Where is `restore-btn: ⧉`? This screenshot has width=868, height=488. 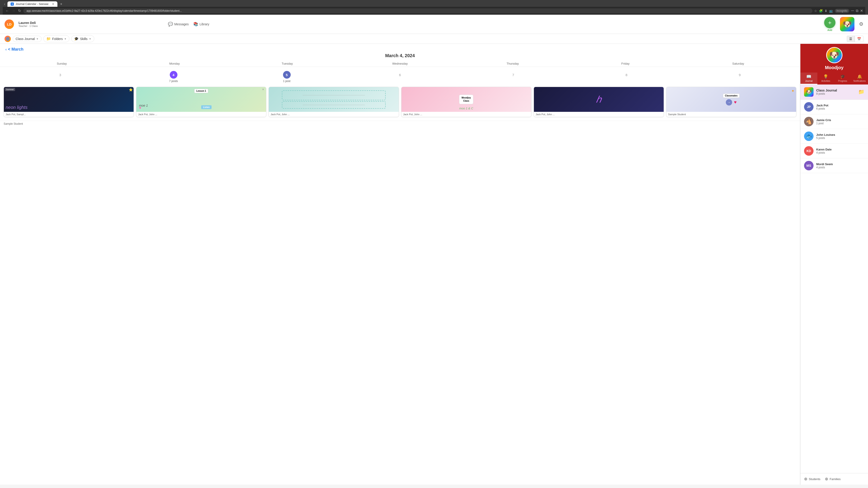
restore-btn: ⧉ is located at coordinates (857, 11).